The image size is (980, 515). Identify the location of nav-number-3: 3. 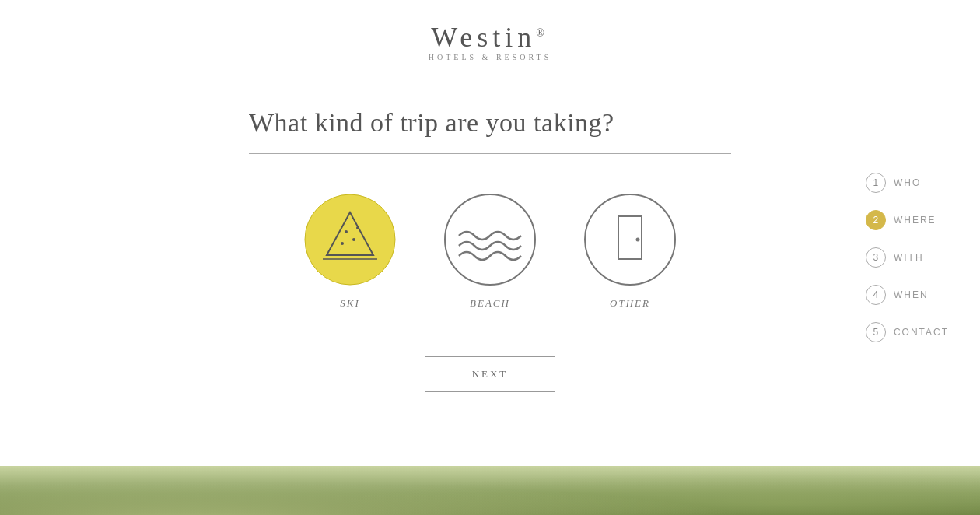
(876, 258).